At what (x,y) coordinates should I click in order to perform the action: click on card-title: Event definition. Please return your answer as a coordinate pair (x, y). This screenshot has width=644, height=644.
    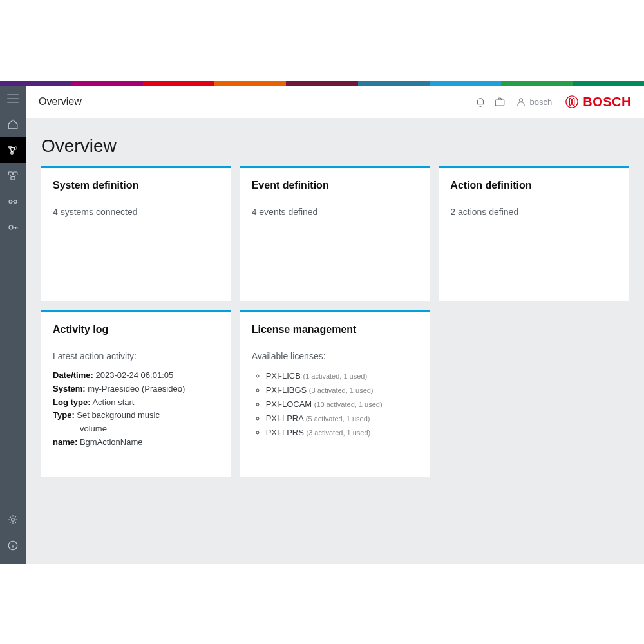
    Looking at the image, I should click on (335, 185).